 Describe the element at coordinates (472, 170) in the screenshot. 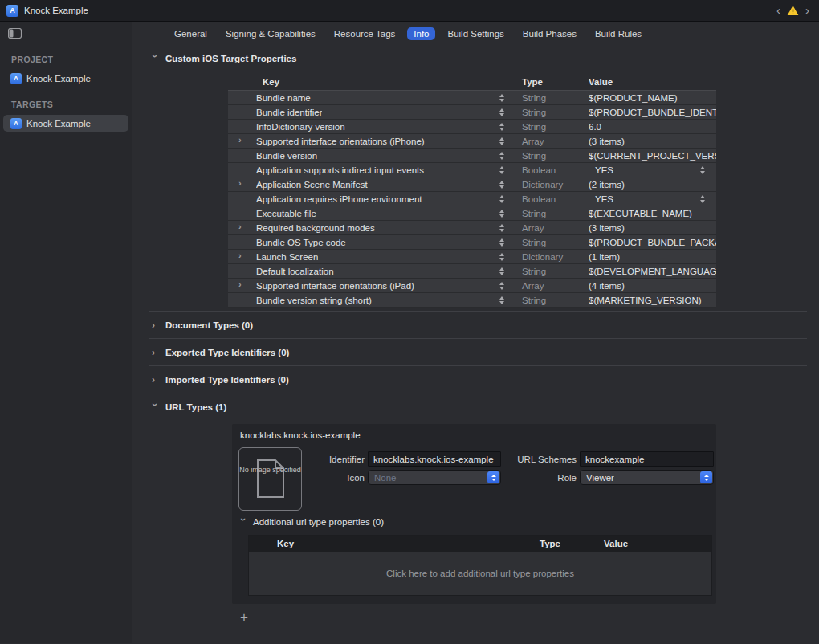

I see `table-row: Application supports indirect input even…` at that location.